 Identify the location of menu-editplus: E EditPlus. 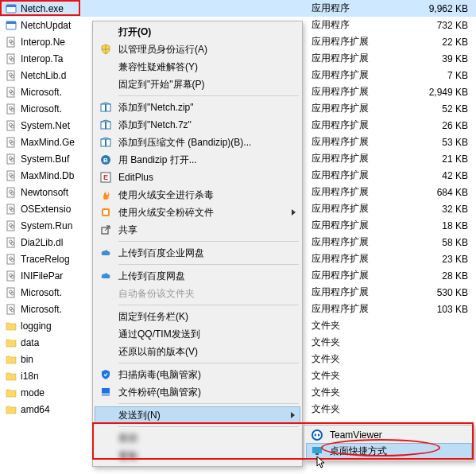
(197, 177).